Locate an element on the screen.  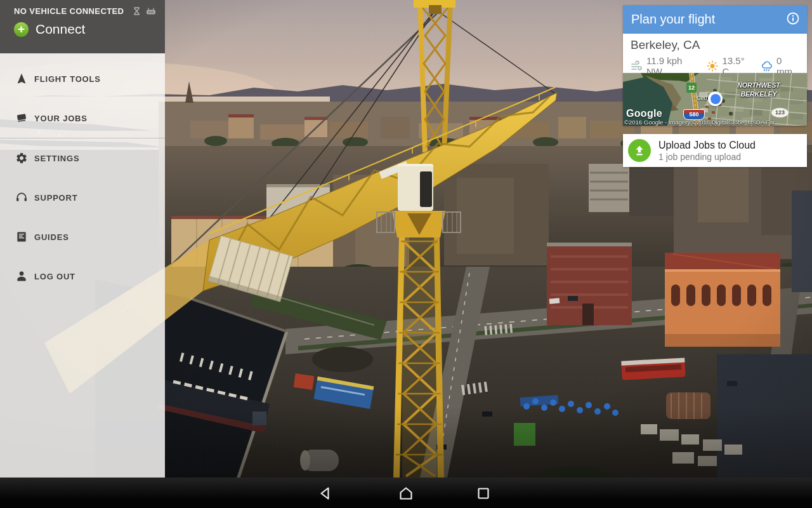
connection-status-text: NO VEHICLE CONNECTED is located at coordinates (73, 11).